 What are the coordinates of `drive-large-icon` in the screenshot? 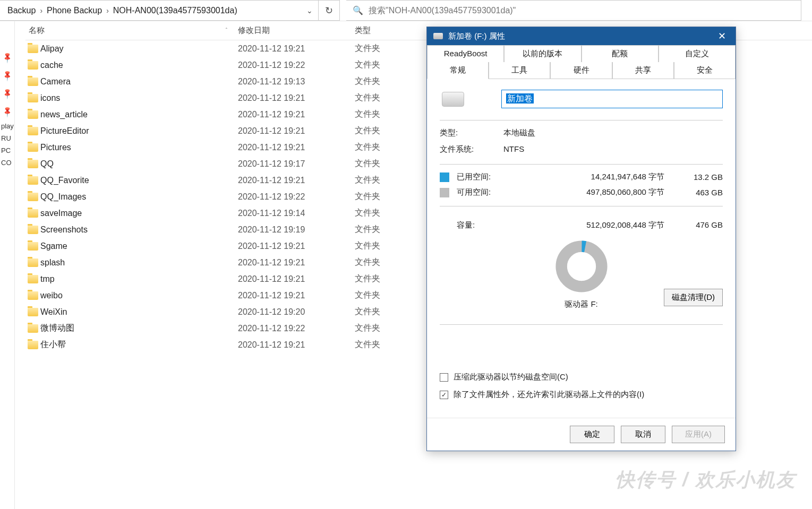 It's located at (453, 99).